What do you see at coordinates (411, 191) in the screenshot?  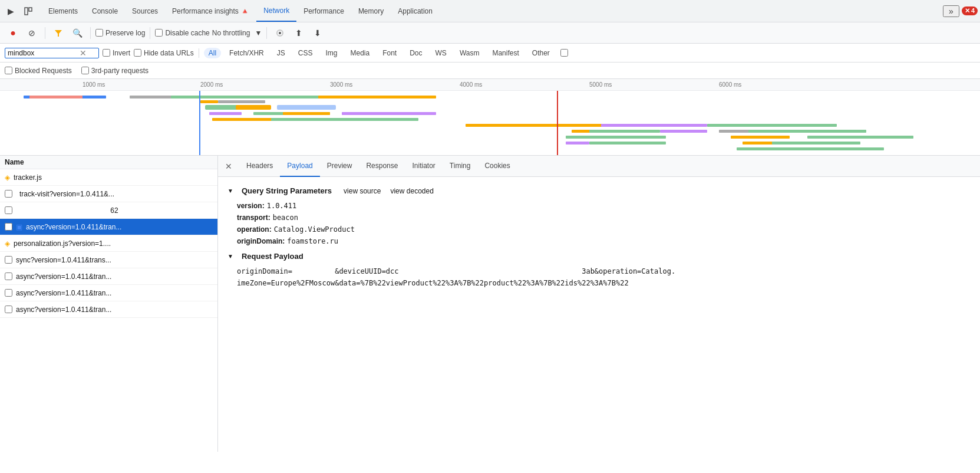 I see `view-decoded-link: view decoded` at bounding box center [411, 191].